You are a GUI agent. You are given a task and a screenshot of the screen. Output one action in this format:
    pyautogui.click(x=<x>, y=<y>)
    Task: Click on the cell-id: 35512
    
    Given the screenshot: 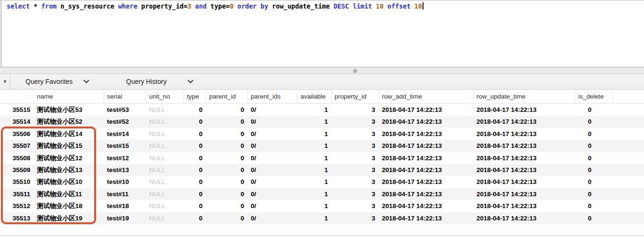 What is the action you would take?
    pyautogui.click(x=17, y=206)
    